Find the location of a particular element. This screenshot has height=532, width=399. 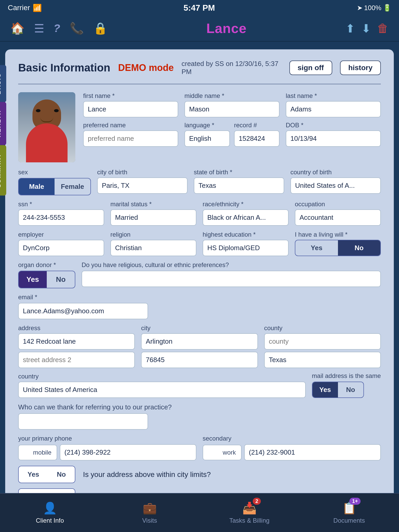

created-info: created by SS on 12/30/16, 5:37 PM is located at coordinates (232, 68).